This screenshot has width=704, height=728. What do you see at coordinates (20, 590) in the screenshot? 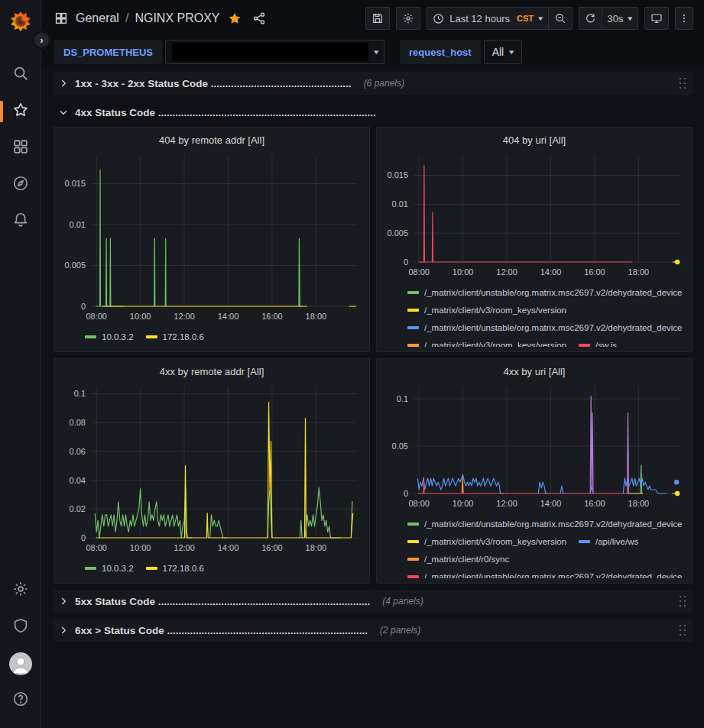
I see `sidebar-item-configuration` at bounding box center [20, 590].